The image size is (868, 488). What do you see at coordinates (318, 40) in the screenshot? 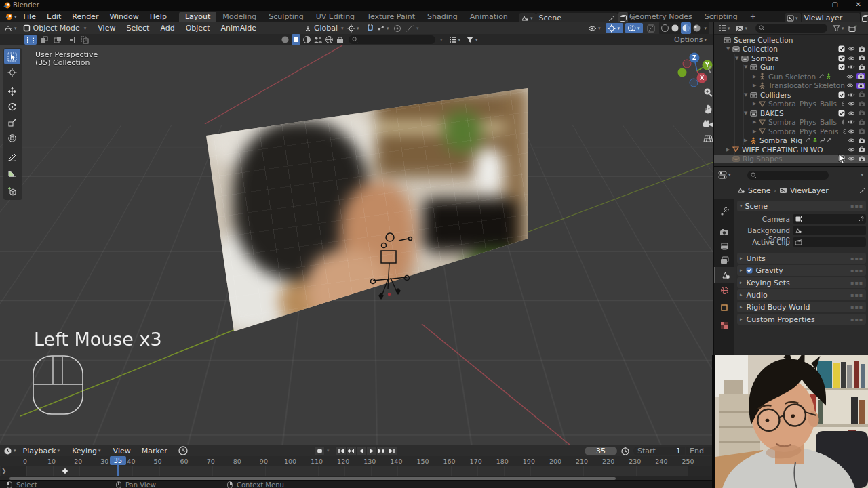
I see `people-filter-icon` at bounding box center [318, 40].